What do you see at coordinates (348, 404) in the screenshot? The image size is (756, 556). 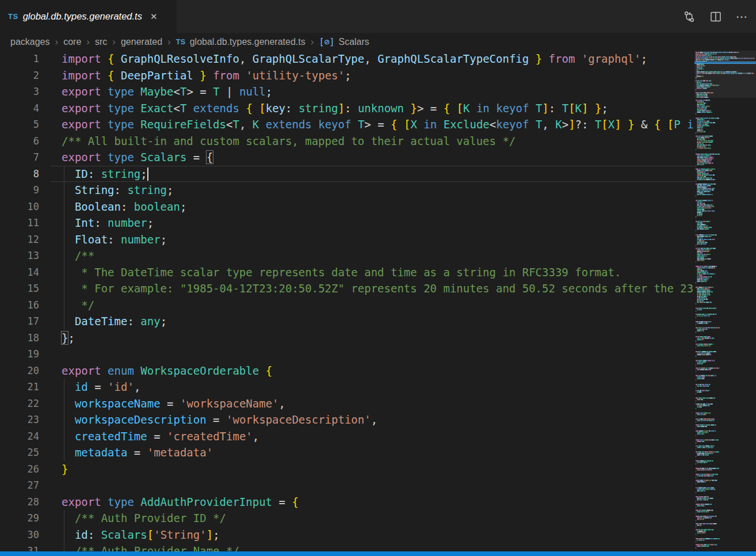 I see `code-line: 22 workspaceName = 'workspaceName',` at bounding box center [348, 404].